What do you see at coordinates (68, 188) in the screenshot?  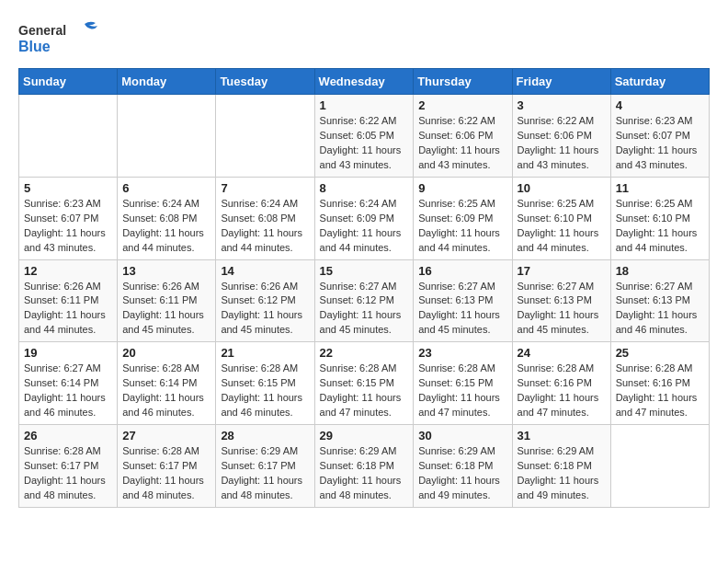 I see `day-number: 5` at bounding box center [68, 188].